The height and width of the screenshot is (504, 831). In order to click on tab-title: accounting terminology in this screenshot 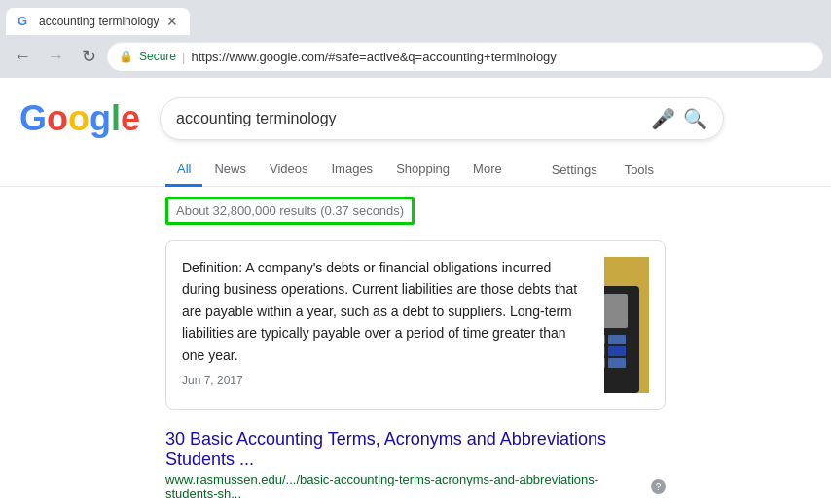, I will do `click(99, 21)`.